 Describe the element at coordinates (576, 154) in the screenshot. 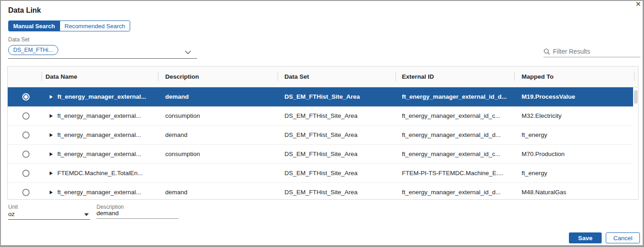

I see `cell-mapped-to: M70.Production` at that location.